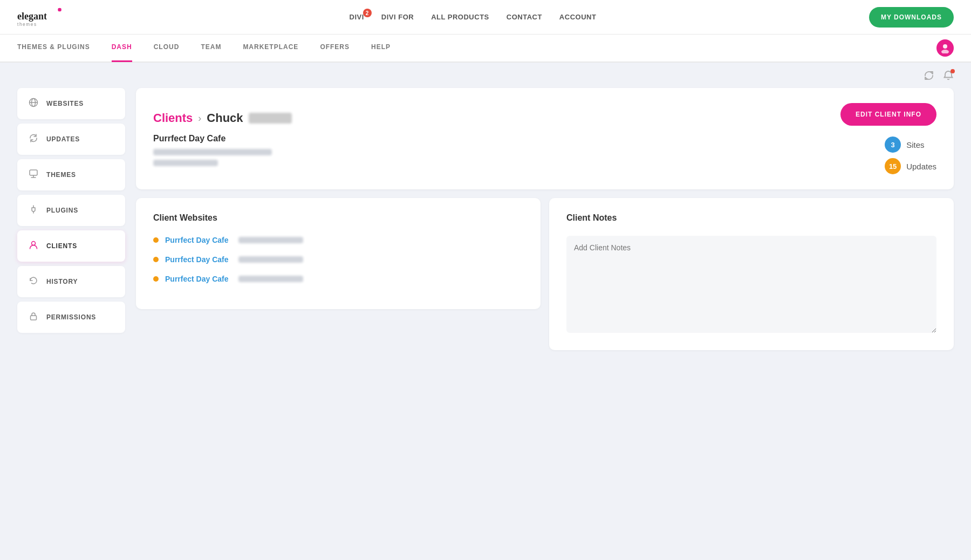 The height and width of the screenshot is (560, 971). I want to click on svg-text: themes, so click(27, 24).